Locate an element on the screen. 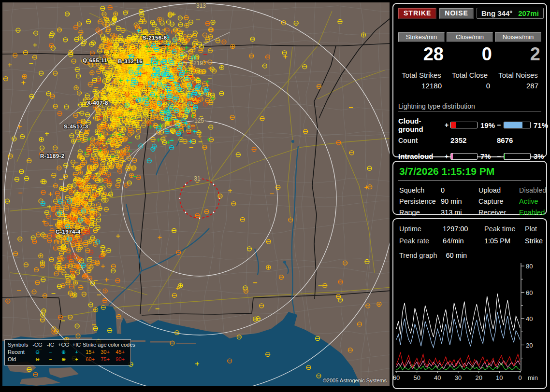  svg-text: 80 is located at coordinates (529, 266).